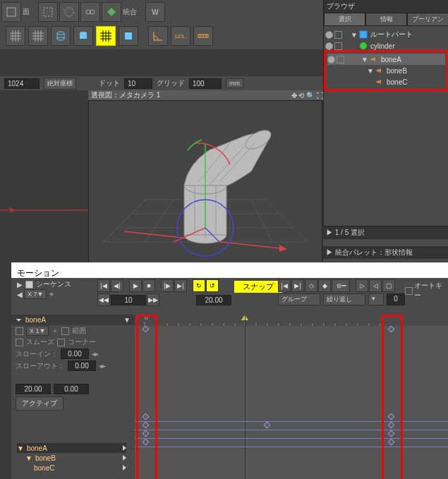 This screenshot has height=479, width=448. I want to click on select-rect-icon, so click(48, 12).